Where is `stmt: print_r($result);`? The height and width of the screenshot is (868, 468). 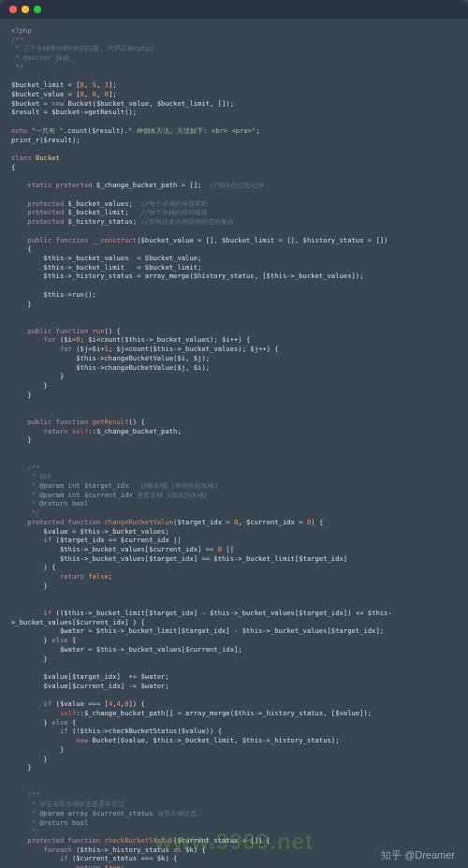 stmt: print_r($result); is located at coordinates (46, 140).